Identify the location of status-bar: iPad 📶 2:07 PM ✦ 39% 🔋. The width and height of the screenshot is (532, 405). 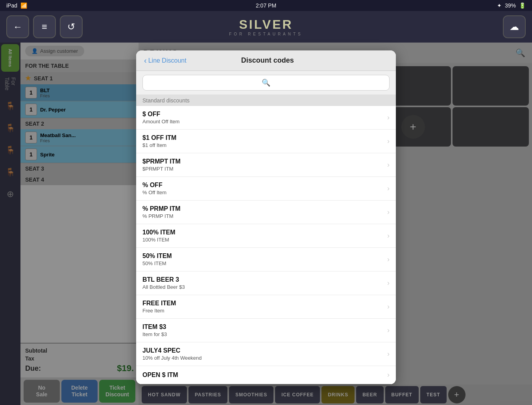
(266, 6).